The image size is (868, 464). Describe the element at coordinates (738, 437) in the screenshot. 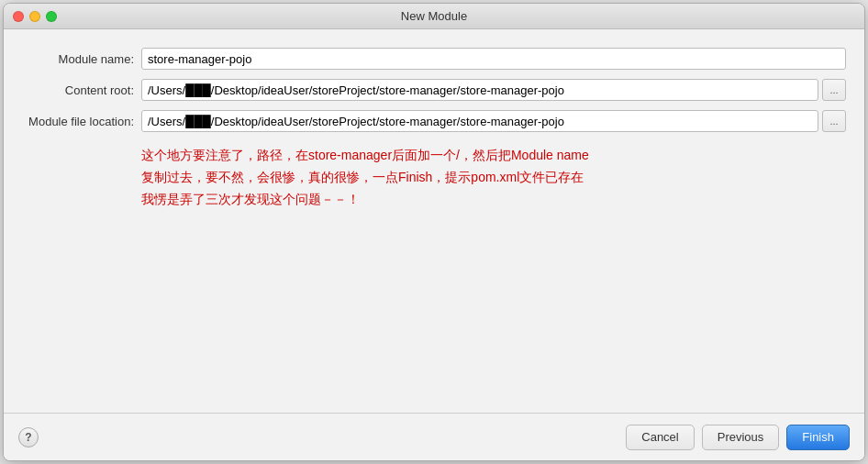

I see `footer-right: Cancel Previous Finish` at that location.